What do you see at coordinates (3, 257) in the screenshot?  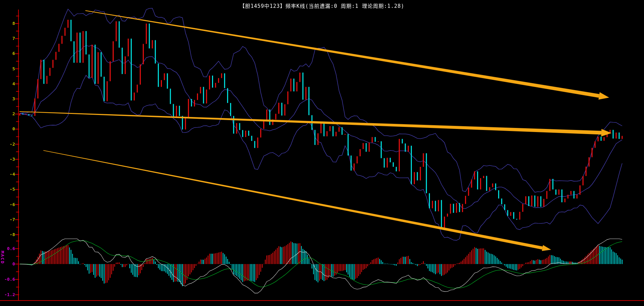 I see `macd-panel-label: MACD` at bounding box center [3, 257].